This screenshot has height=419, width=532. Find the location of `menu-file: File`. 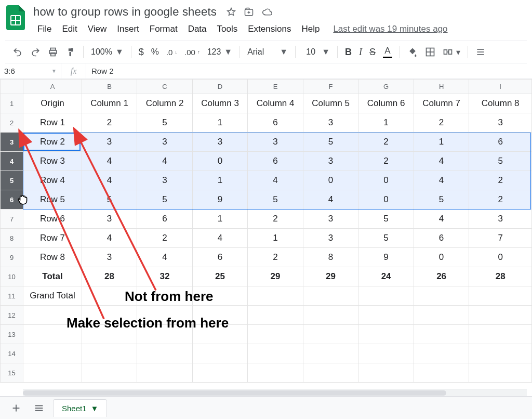

menu-file: File is located at coordinates (45, 29).